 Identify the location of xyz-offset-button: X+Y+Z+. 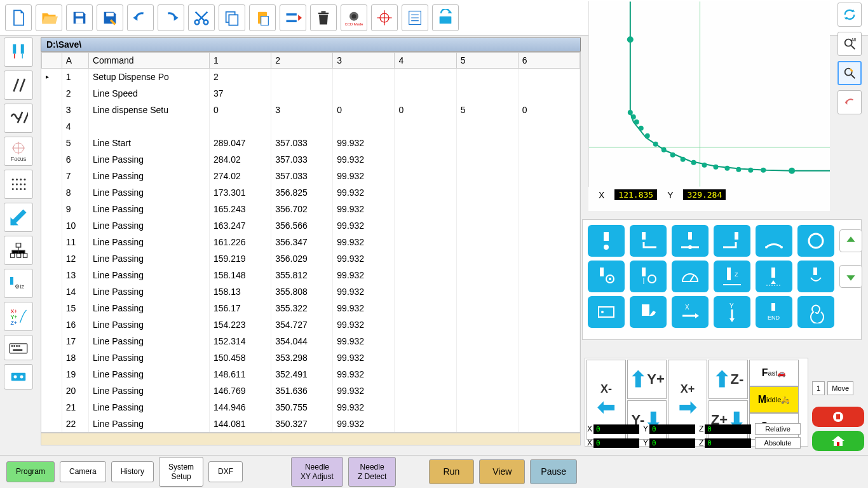
(18, 316).